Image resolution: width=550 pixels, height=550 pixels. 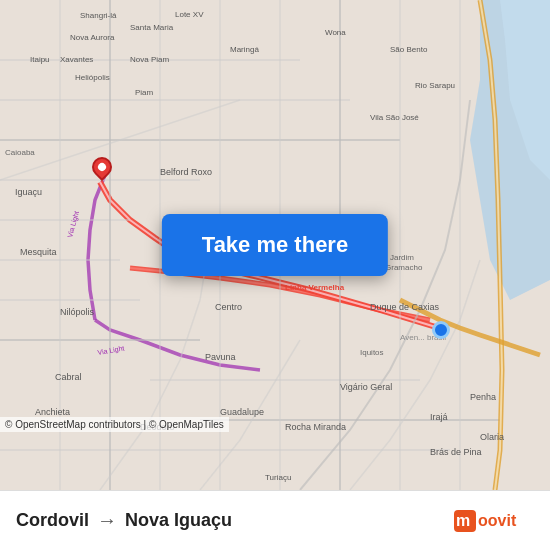 What do you see at coordinates (40, 60) in the screenshot?
I see `svg-text: Itaipu` at bounding box center [40, 60].